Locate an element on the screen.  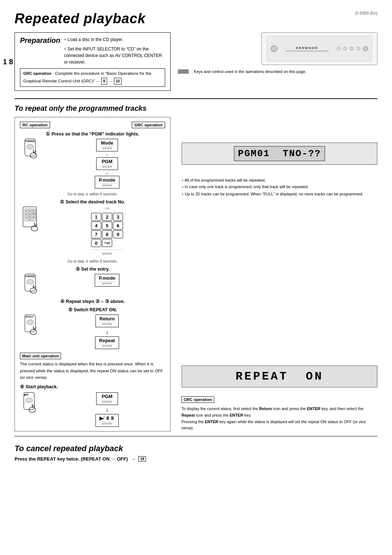
step1-go: Go to step ② within 8 seconds. is located at coordinates (93, 194).